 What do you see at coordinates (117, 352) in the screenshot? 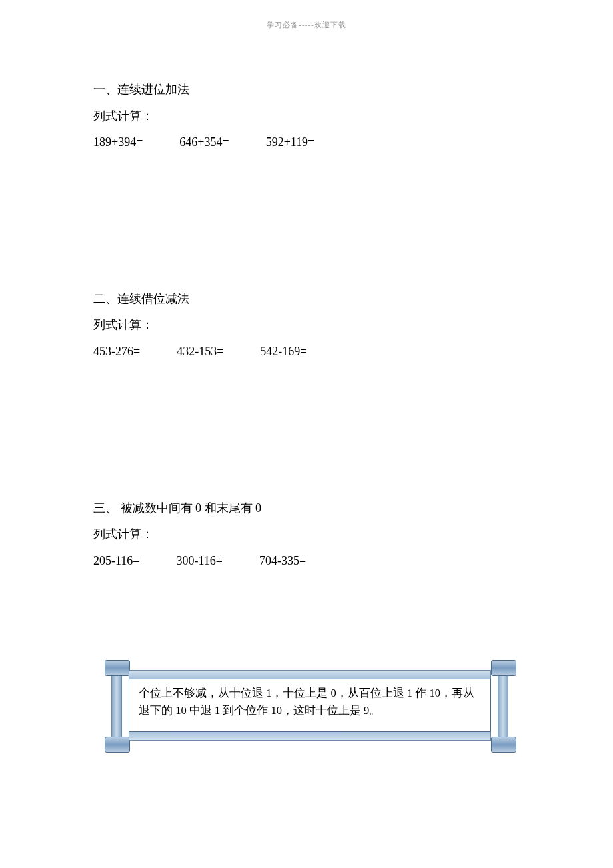
I see `problem: 453-276=` at bounding box center [117, 352].